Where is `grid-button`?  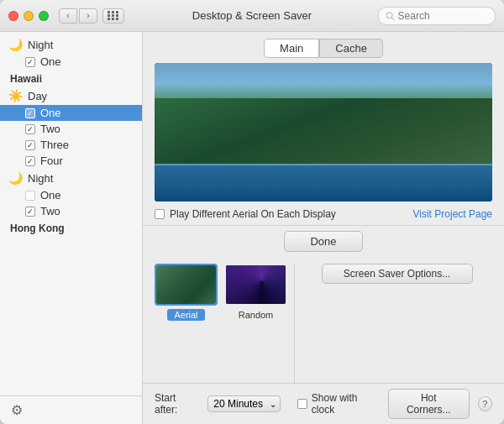
grid-button is located at coordinates (113, 16).